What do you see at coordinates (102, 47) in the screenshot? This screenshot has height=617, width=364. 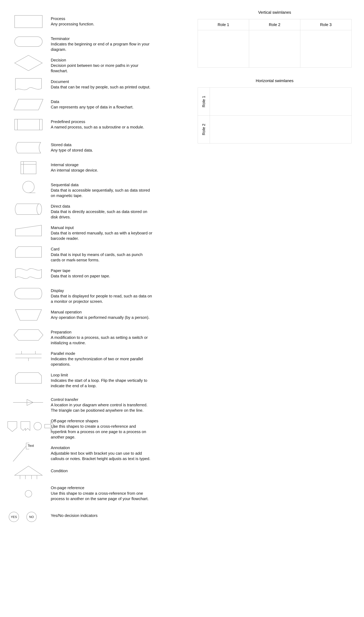 I see `symbol-desc: Indicates the beginning or end of a prog…` at bounding box center [102, 47].